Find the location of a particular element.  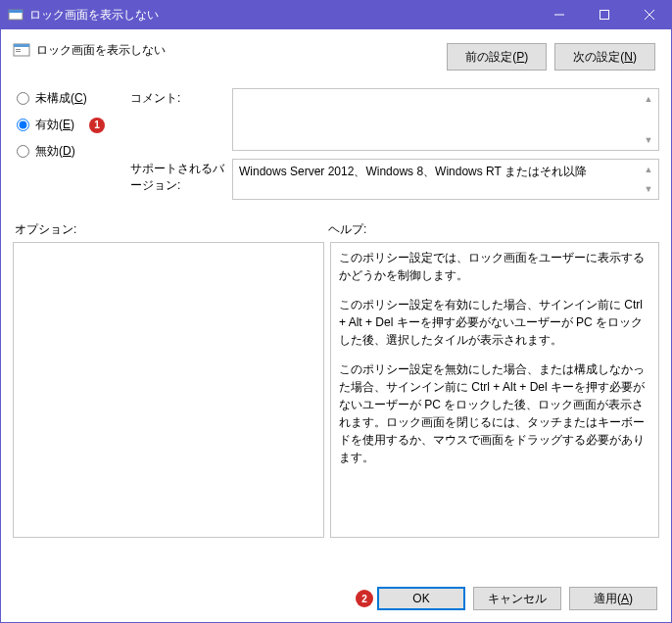

radio-disabled-label: 無効(D) is located at coordinates (55, 151).